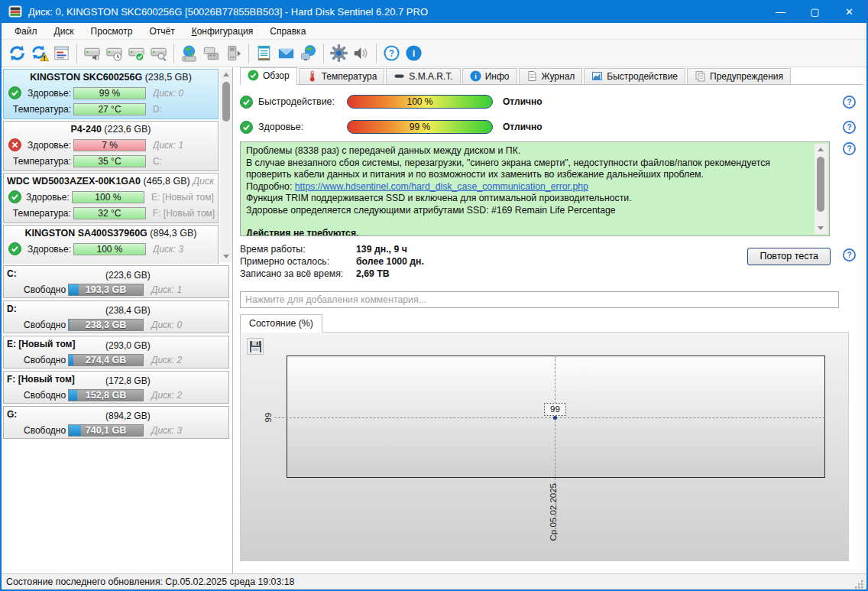  Describe the element at coordinates (15, 11) in the screenshot. I see `app-logo-icon` at that location.